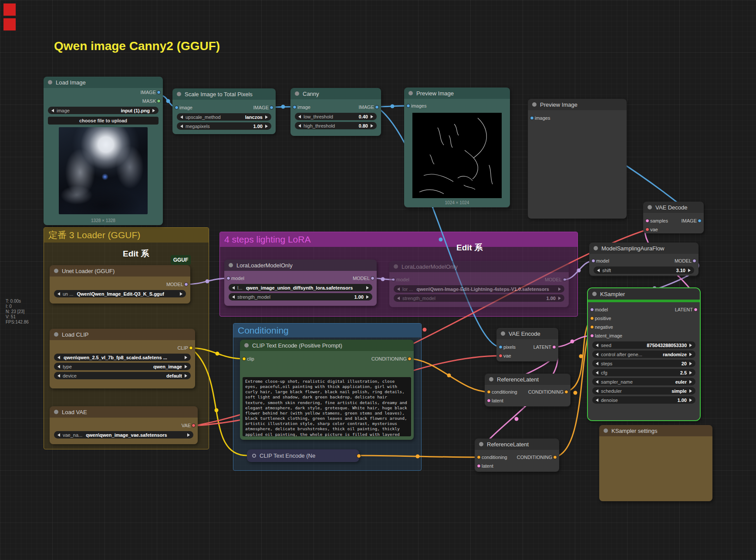 This screenshot has width=756, height=560. What do you see at coordinates (193, 426) in the screenshot?
I see `vae-output-slot` at bounding box center [193, 426].